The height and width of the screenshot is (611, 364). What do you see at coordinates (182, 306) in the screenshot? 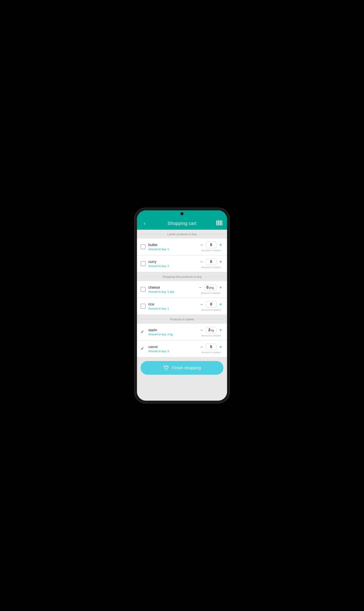
I see `product-rice: rice Amount to buy: 1 − 0 + Amount in ba…` at bounding box center [182, 306].